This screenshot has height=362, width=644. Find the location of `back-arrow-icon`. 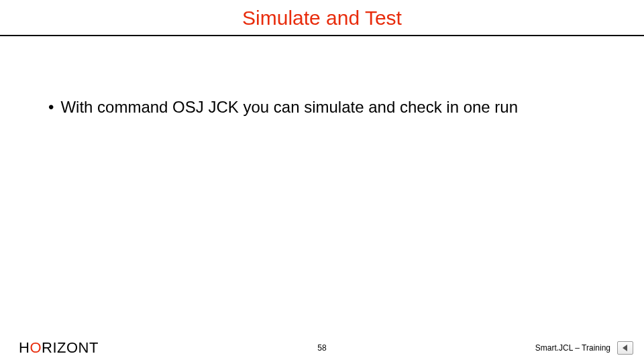

back-arrow-icon is located at coordinates (625, 348).